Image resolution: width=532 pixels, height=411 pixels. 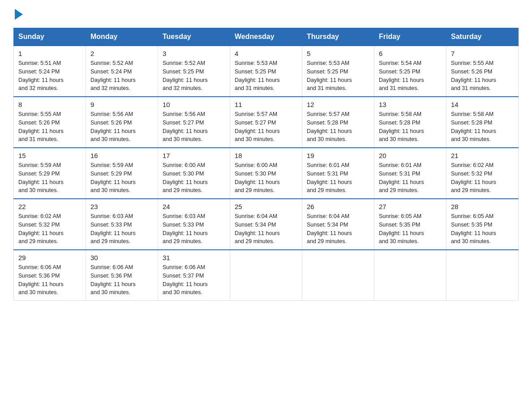 I want to click on day-number: 4, so click(x=266, y=54).